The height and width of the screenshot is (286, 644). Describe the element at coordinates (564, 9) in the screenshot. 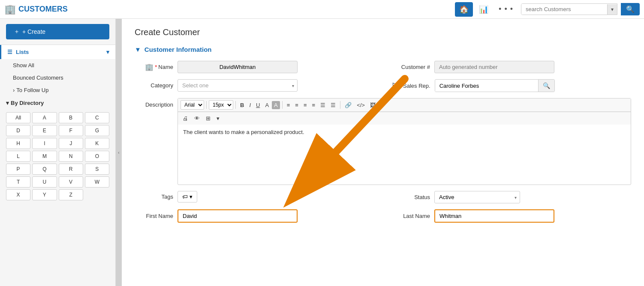

I see `search-input` at that location.